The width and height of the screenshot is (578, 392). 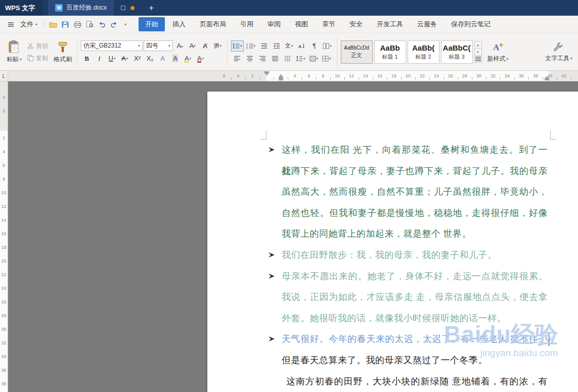 I want to click on menu-tab-insert: 插入, so click(x=179, y=24).